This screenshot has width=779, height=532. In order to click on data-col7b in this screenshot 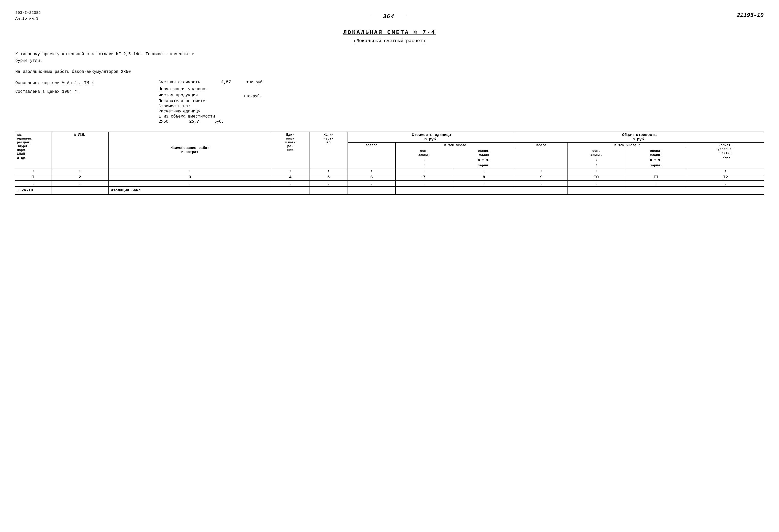, I will do `click(484, 190)`.